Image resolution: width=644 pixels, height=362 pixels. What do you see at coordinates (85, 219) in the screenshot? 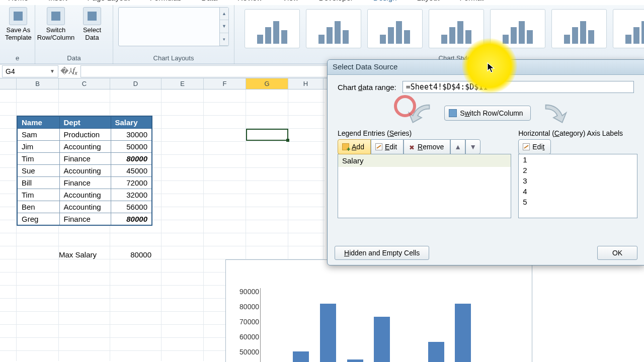
I see `table-row: GregFinance80000` at bounding box center [85, 219].